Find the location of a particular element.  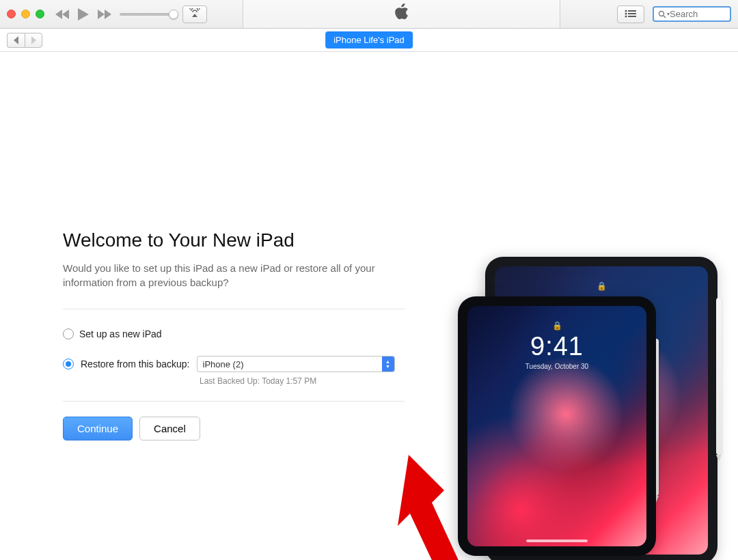

cancel-button: Cancel is located at coordinates (169, 429).